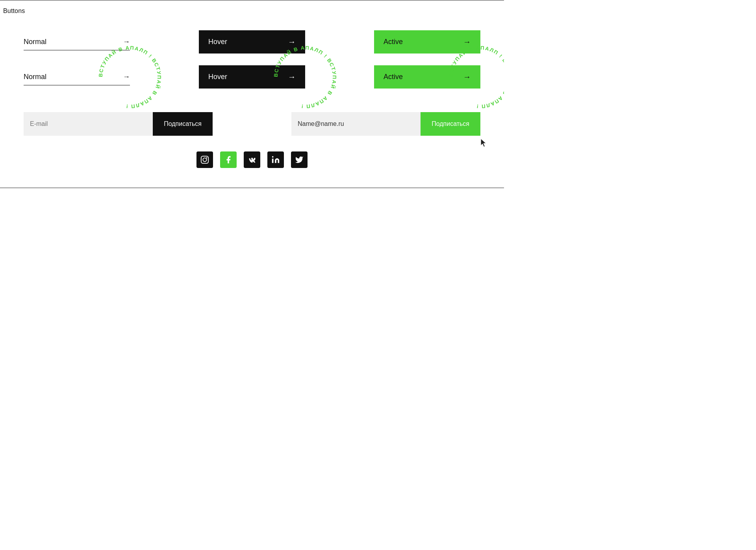 This screenshot has width=756, height=550. I want to click on hover-button-1: Hover →, so click(252, 42).